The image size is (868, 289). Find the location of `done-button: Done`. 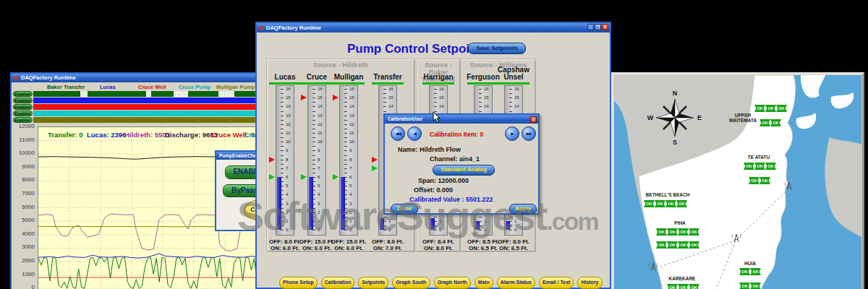

done-button: Done is located at coordinates (404, 210).